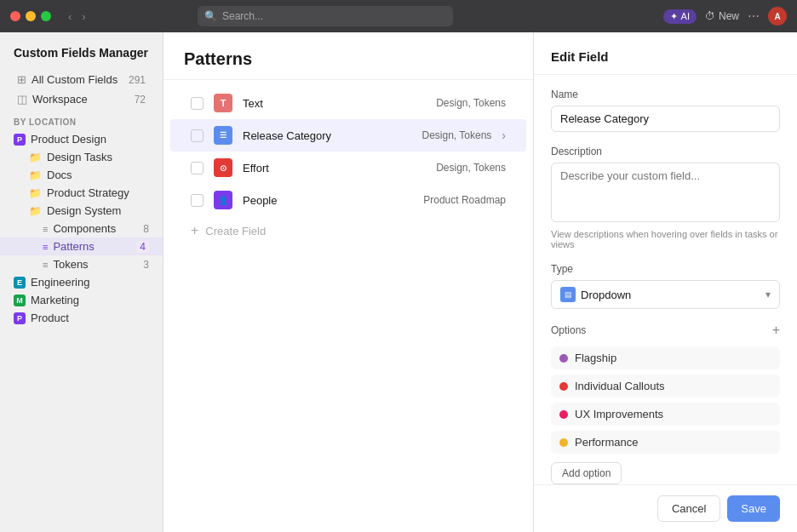 Image resolution: width=797 pixels, height=532 pixels. What do you see at coordinates (348, 103) in the screenshot?
I see `field-row-text: T Text Design, Tokens` at bounding box center [348, 103].